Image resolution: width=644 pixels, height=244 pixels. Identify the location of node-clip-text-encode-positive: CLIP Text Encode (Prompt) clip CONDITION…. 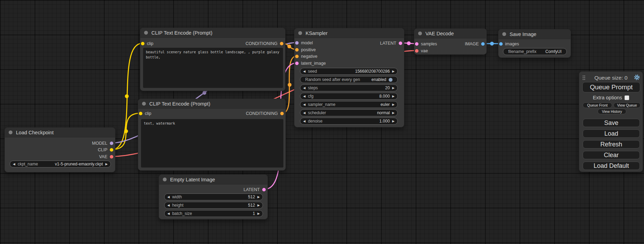
(213, 60).